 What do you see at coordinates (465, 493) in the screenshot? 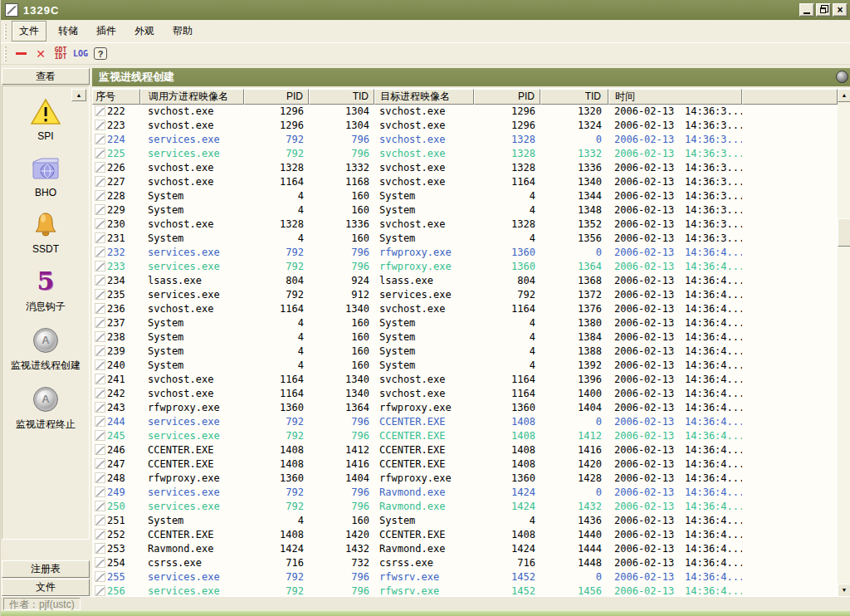
I see `table-row: 249services.exe792796Ravmond.exe14240200…` at bounding box center [465, 493].